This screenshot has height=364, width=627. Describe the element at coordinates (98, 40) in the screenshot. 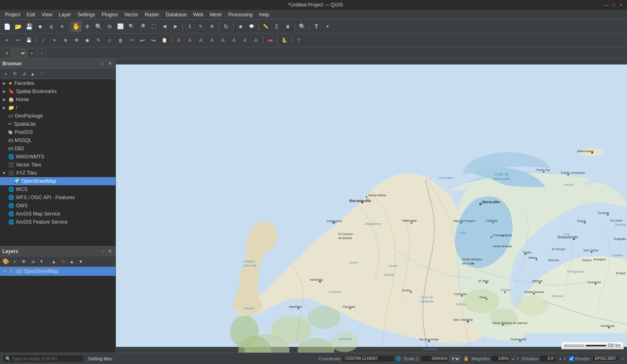

I see `rotate-feature-button: ↻` at that location.